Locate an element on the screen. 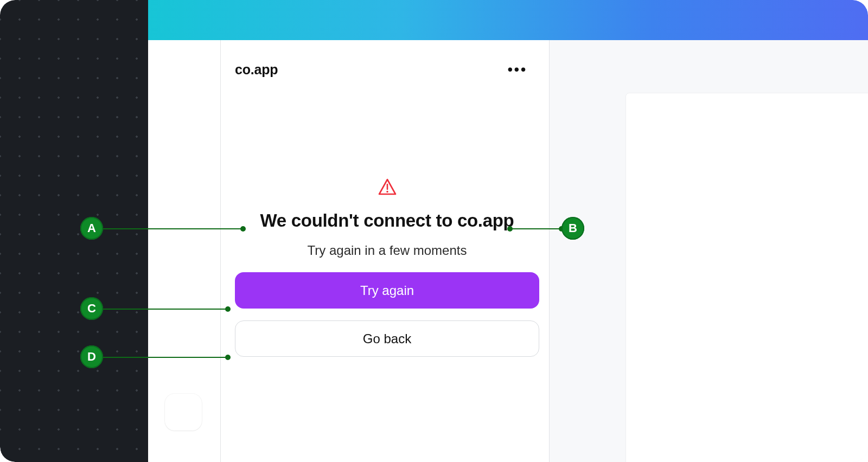 The image size is (868, 462). warning-triangle-icon is located at coordinates (387, 188).